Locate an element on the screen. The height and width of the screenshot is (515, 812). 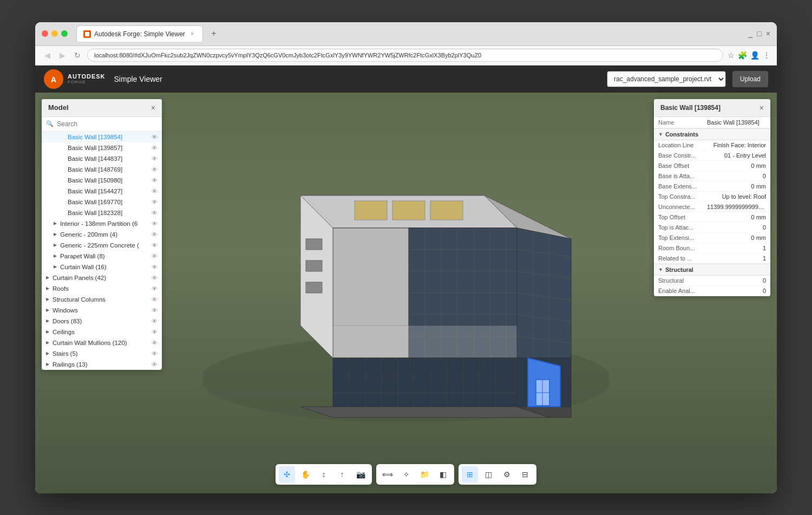
toolbar-btn-grid: ⊞ is located at coordinates (470, 474).